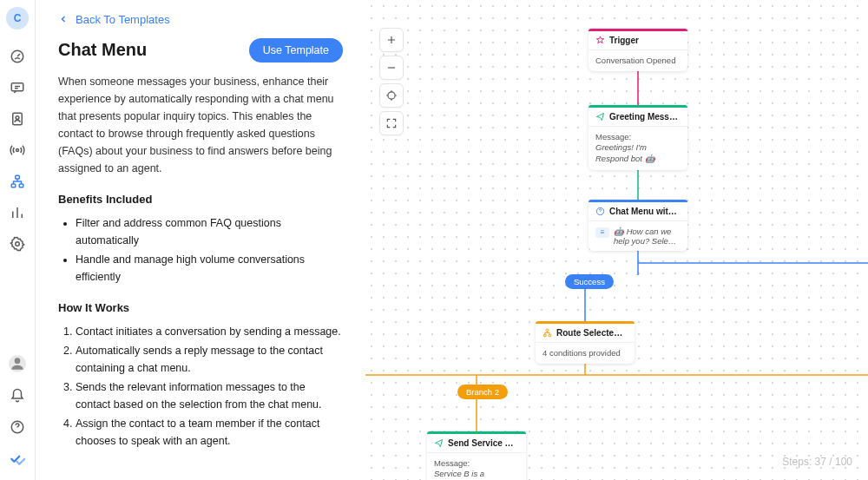 The image size is (868, 480). Describe the element at coordinates (645, 116) in the screenshot. I see `node-title: Greeting Message` at that location.